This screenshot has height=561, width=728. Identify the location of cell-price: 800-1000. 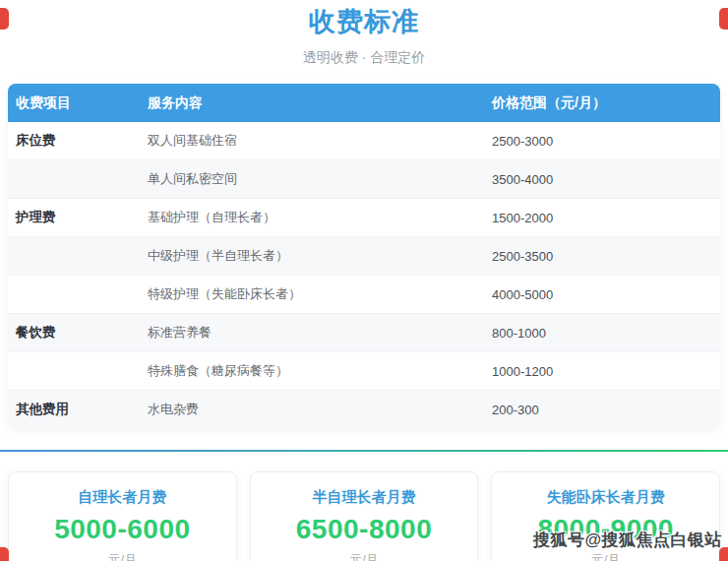
(606, 333).